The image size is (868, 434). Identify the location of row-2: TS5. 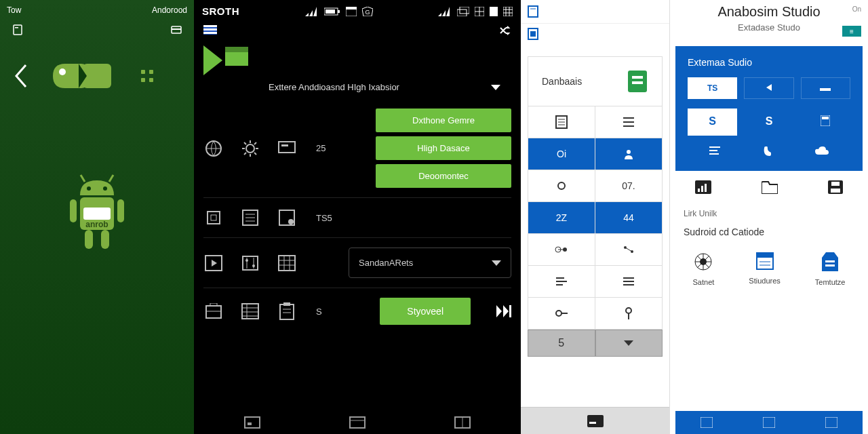
(357, 218).